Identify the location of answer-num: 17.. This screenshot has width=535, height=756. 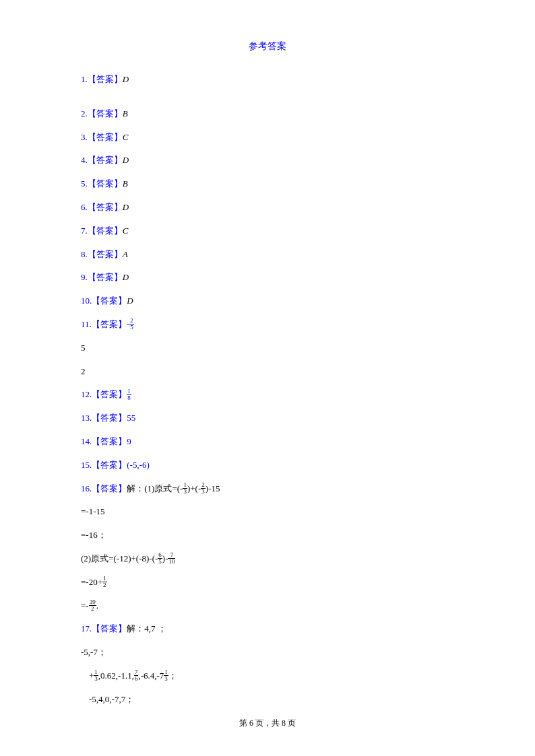
(86, 629).